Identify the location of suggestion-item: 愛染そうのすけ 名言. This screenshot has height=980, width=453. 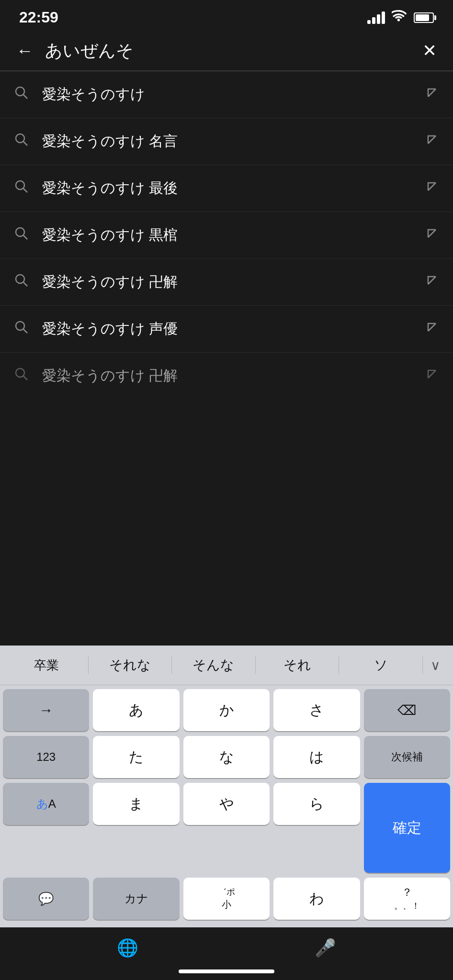
(226, 142).